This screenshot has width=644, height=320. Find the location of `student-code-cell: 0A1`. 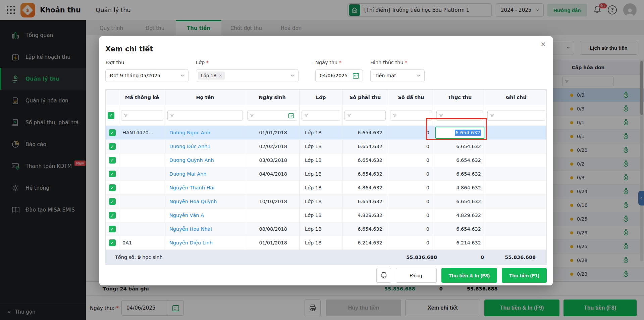

student-code-cell: 0A1 is located at coordinates (142, 243).